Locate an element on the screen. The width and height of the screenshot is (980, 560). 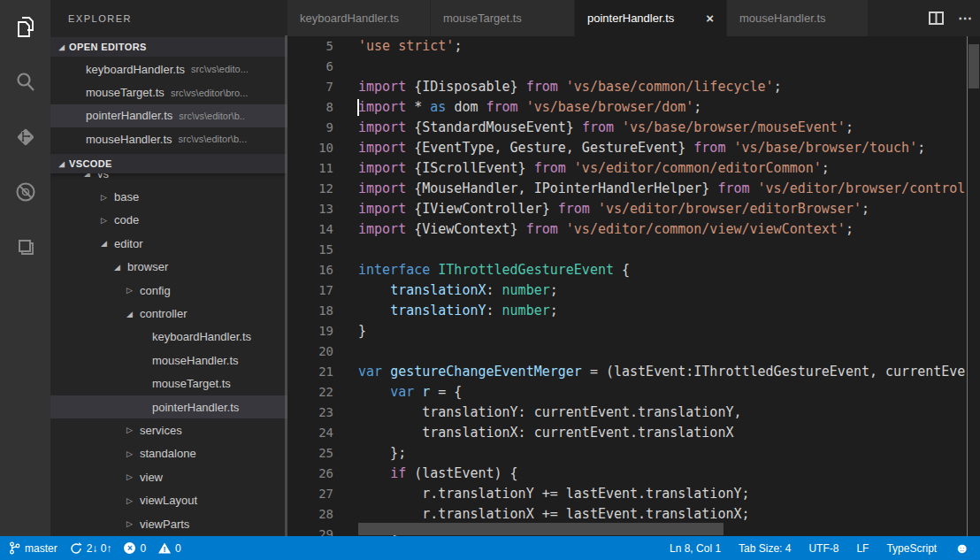
line-number: 19 is located at coordinates (310, 331).